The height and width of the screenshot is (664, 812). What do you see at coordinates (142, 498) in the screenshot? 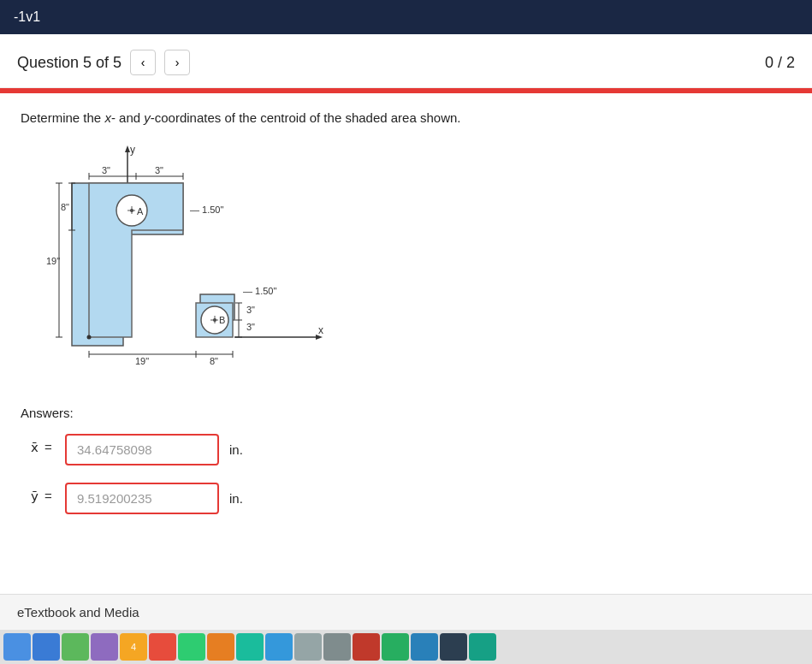
I see `y-input` at bounding box center [142, 498].